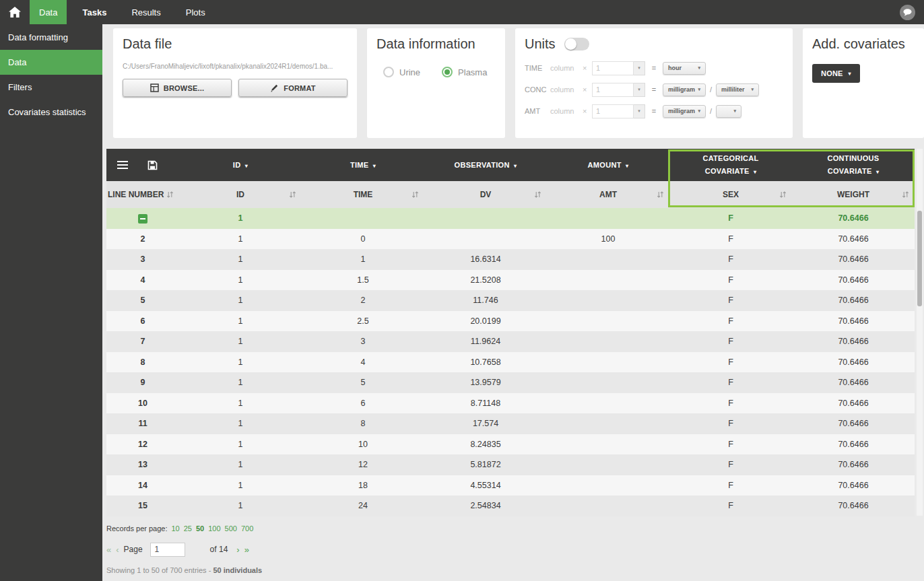  Describe the element at coordinates (51, 62) in the screenshot. I see `sidebar-item-data: Data` at that location.